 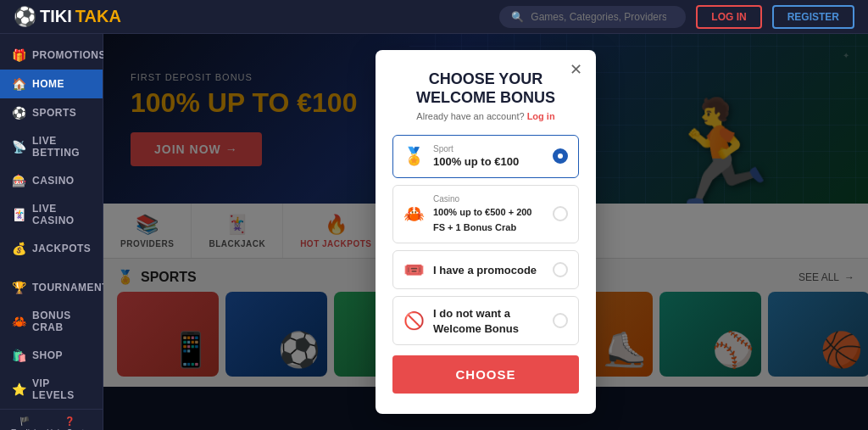 I want to click on search-input, so click(x=598, y=17).